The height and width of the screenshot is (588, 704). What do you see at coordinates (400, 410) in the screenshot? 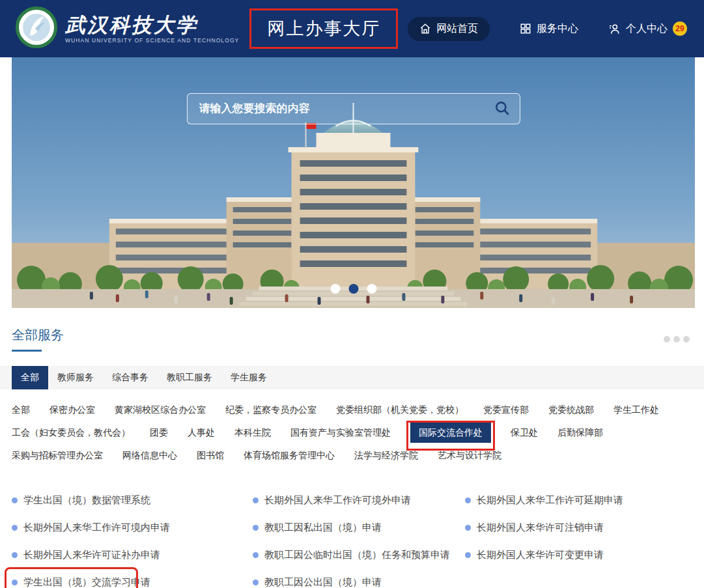
I see `category-item: 党委组织部（机关党委，党校）` at bounding box center [400, 410].